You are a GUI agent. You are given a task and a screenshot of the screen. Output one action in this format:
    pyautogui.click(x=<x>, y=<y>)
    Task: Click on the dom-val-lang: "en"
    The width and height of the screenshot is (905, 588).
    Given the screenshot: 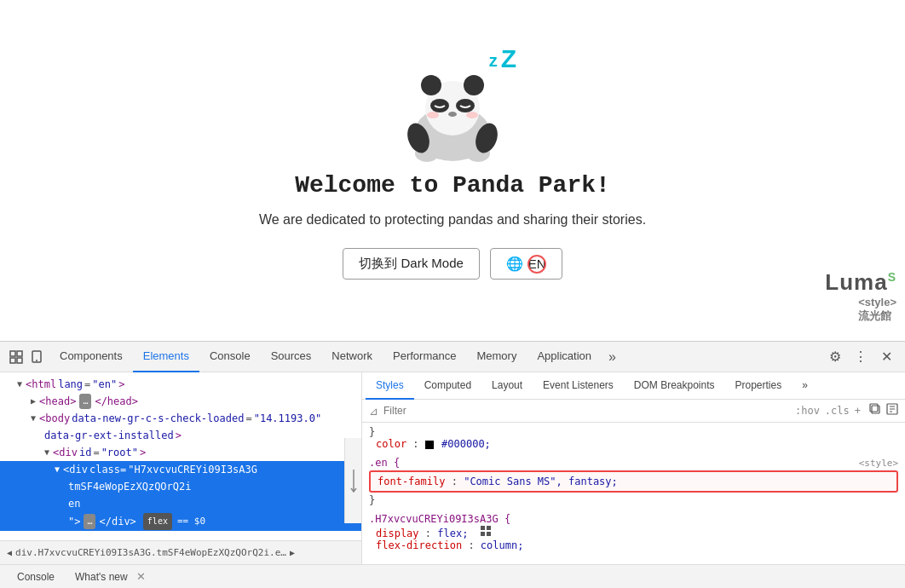 What is the action you would take?
    pyautogui.click(x=104, y=384)
    